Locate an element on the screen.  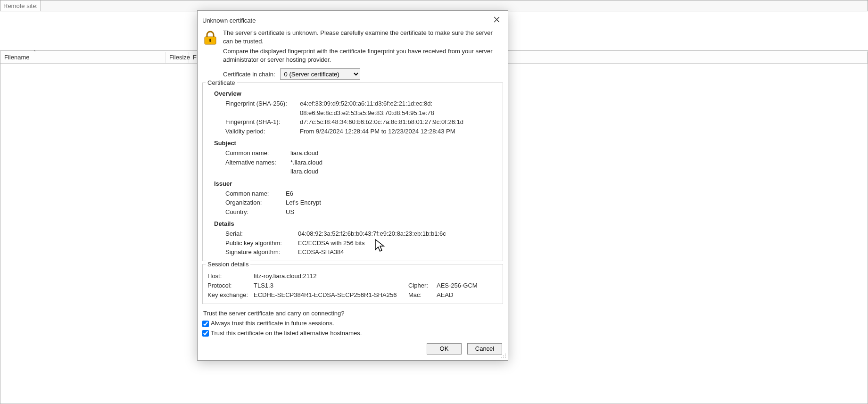
pkalg-label: Public key algorithm: is located at coordinates (259, 243).